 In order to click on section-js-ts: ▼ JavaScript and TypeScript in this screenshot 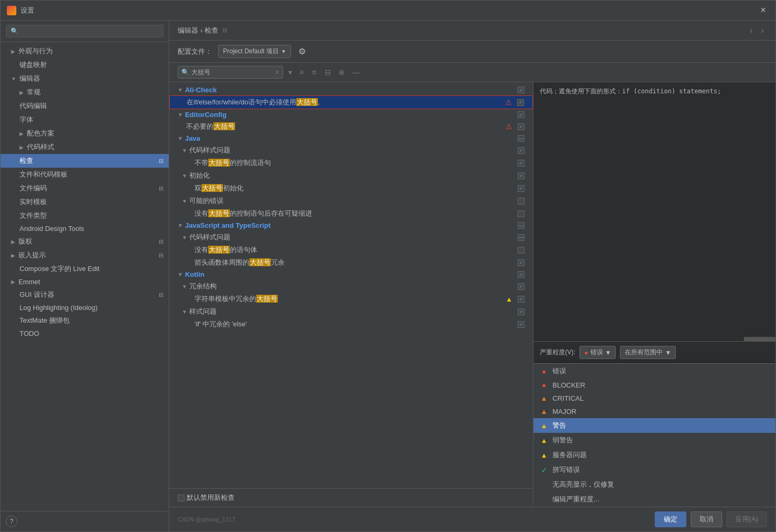, I will do `click(351, 226)`.